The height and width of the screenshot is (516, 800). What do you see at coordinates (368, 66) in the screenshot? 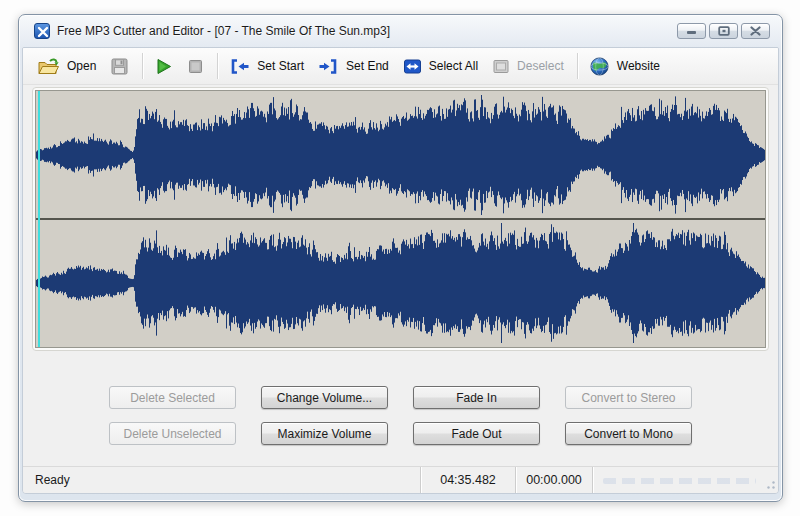
I see `set-end-label: Set End` at bounding box center [368, 66].